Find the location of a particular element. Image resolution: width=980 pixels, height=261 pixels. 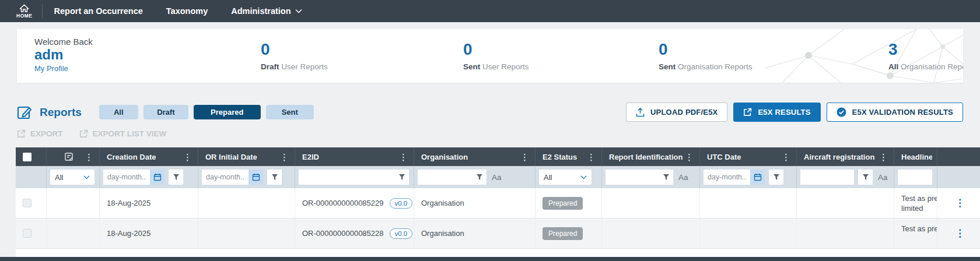

filter-notes: All is located at coordinates (74, 177).